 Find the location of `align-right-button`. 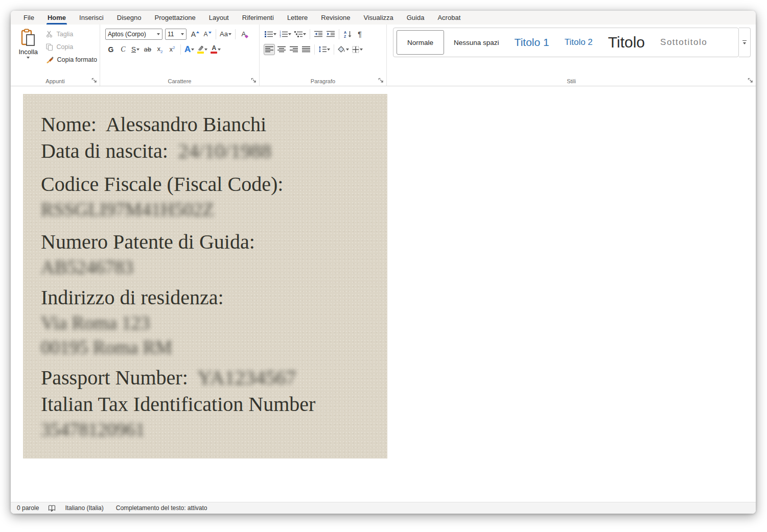

align-right-button is located at coordinates (294, 50).